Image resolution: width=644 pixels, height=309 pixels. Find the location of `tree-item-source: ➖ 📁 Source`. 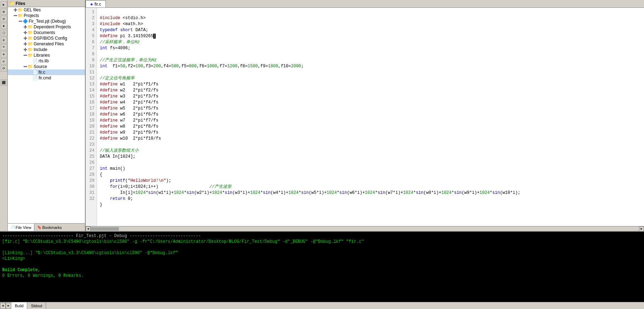

tree-item-source: ➖ 📁 Source is located at coordinates (46, 67).